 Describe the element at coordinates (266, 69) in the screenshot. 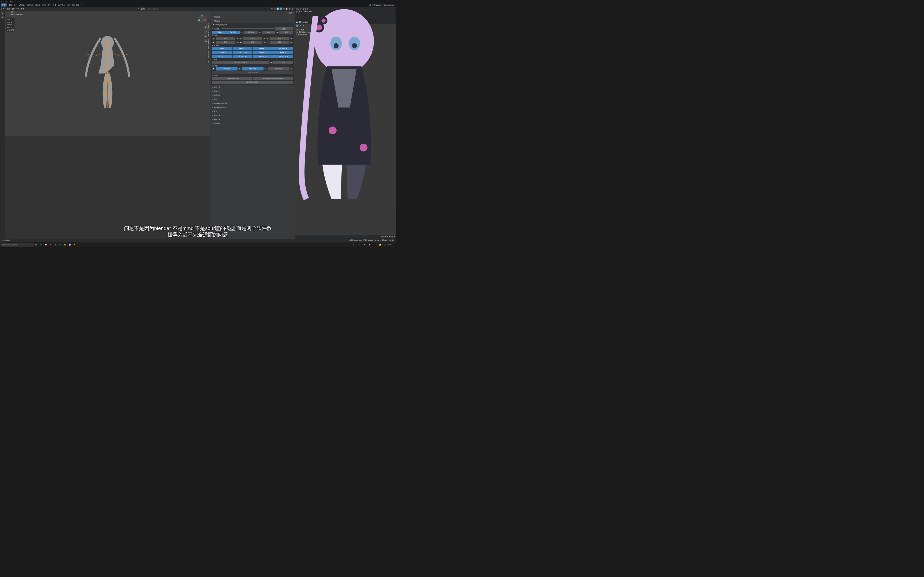

I see `edge-icon: ○` at that location.